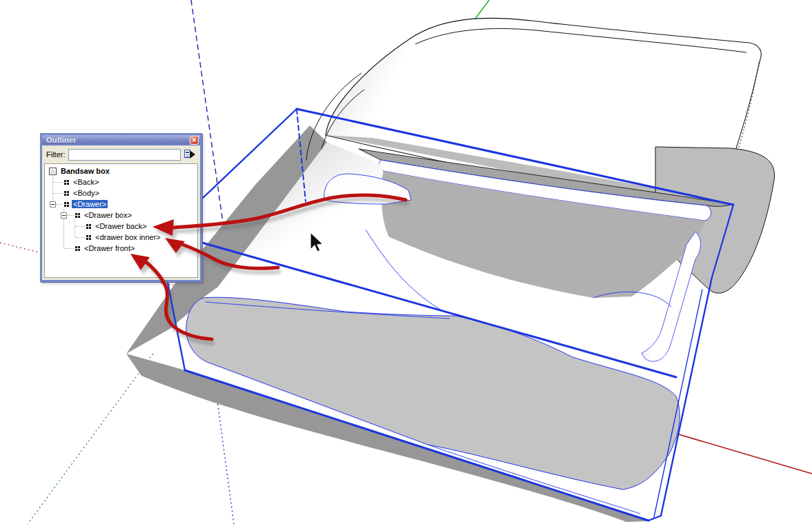 Image resolution: width=812 pixels, height=524 pixels. I want to click on close-icon: ✕, so click(195, 141).